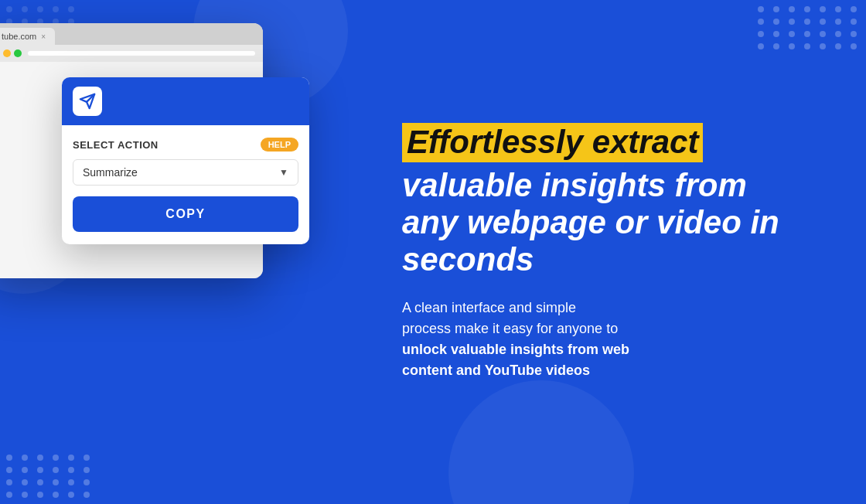  What do you see at coordinates (510, 318) in the screenshot?
I see `subtext-intro: A clean interface and simpleprocess make…` at bounding box center [510, 318].